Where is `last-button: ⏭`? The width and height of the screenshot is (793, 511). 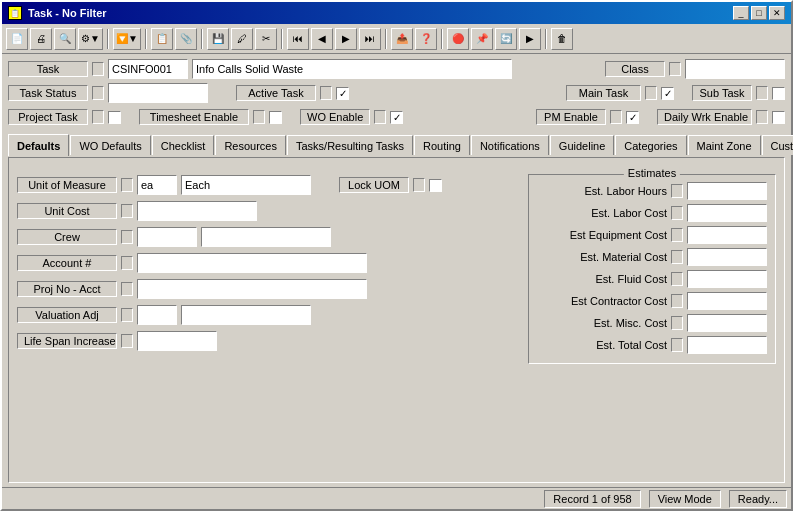 last-button: ⏭ is located at coordinates (370, 39).